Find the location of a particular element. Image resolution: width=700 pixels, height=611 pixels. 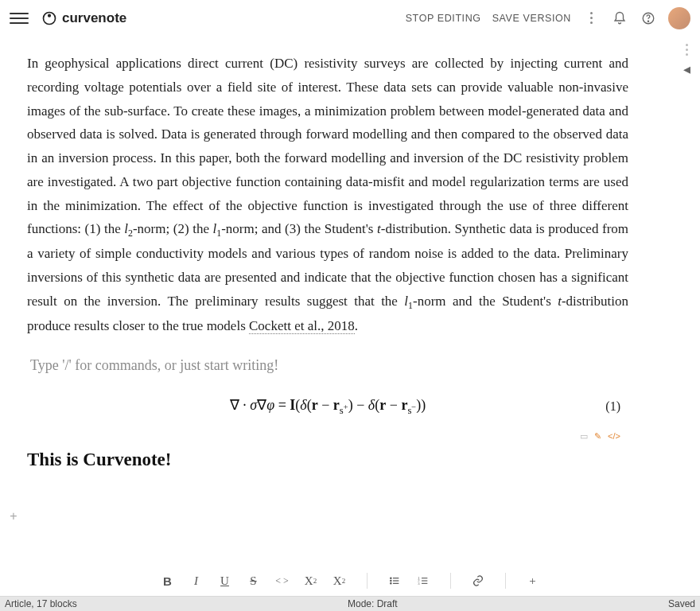

status-left: Article, 17 blocks is located at coordinates (41, 604).